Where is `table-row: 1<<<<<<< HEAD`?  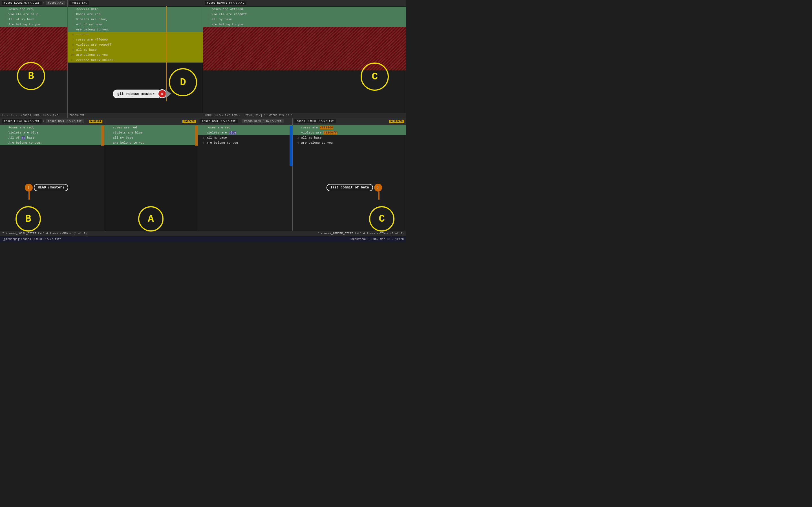
table-row: 1<<<<<<< HEAD is located at coordinates (135, 9).